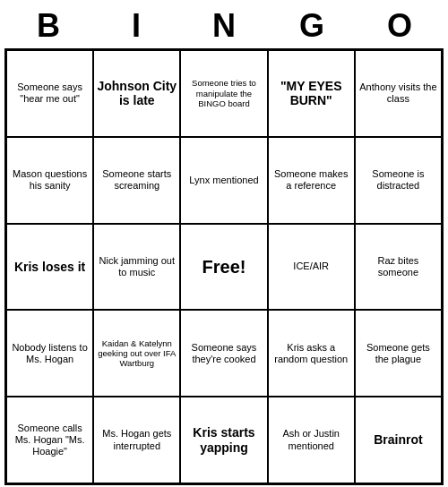 This screenshot has height=487, width=448. What do you see at coordinates (224, 353) in the screenshot?
I see `bingo-cell: Someone says they're cooked` at bounding box center [224, 353].